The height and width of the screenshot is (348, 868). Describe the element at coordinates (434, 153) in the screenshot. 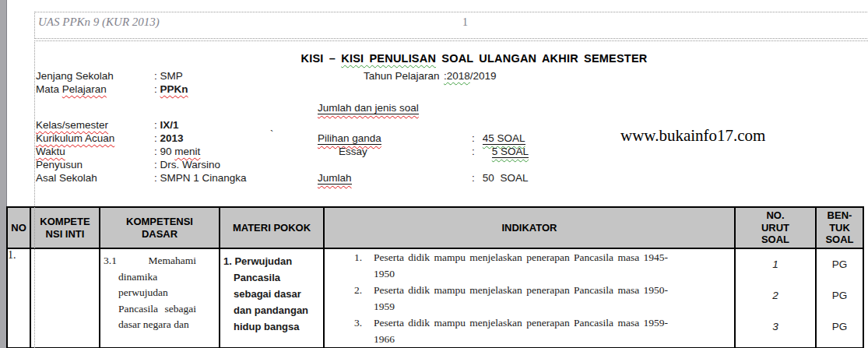

I see `info-row-waktu: Waktu : 90 menit Essay :5 SOAL` at that location.